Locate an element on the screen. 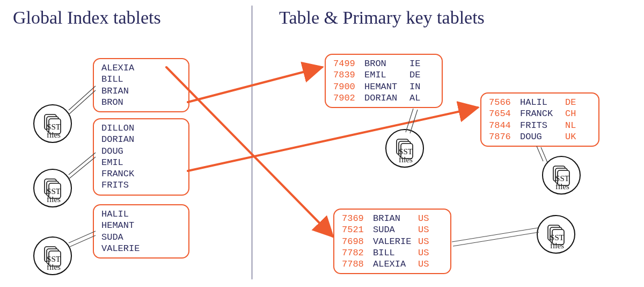 This screenshot has height=287, width=644. name-cell: DILLON is located at coordinates (118, 128).